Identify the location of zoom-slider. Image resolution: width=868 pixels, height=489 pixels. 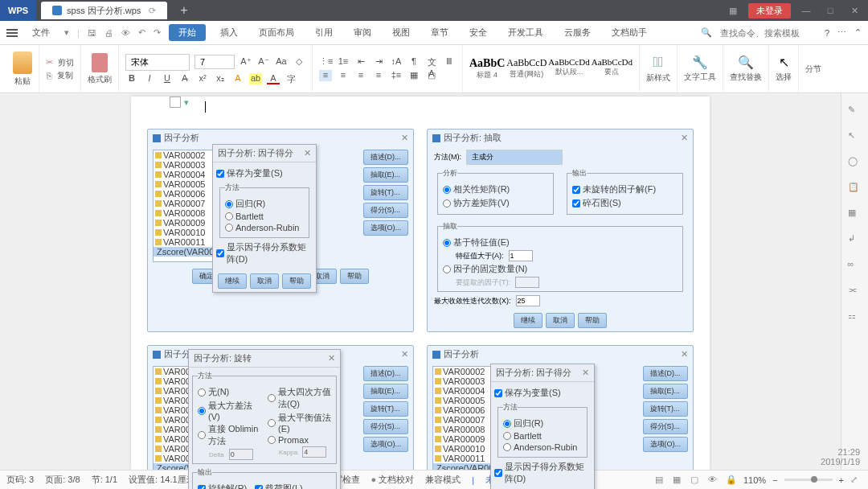
(809, 479).